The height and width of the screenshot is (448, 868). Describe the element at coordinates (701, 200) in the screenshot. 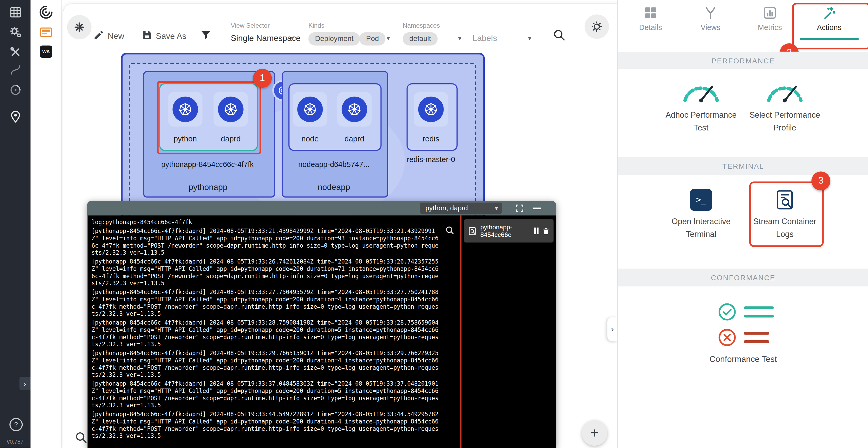

I see `interactive-terminal-icon: >_` at that location.